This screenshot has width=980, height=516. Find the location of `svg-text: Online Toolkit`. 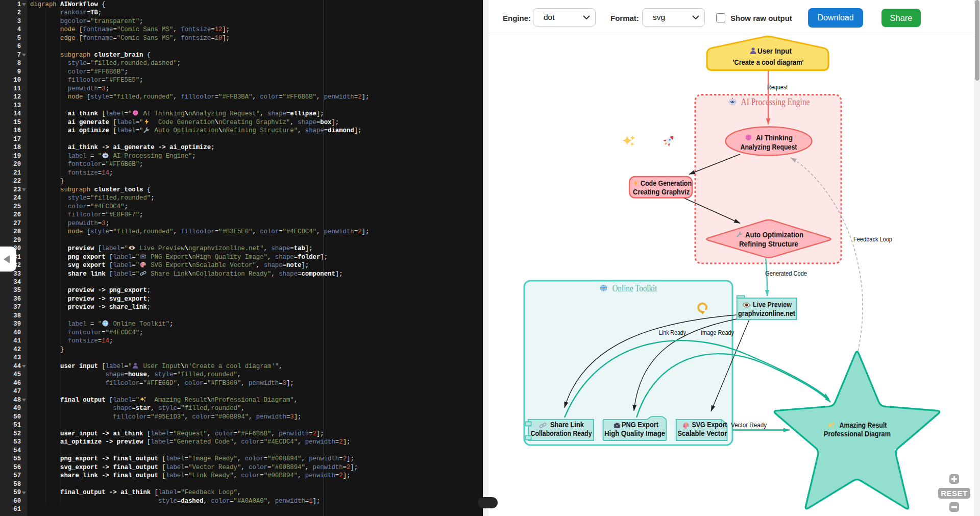

svg-text: Online Toolkit is located at coordinates (635, 288).